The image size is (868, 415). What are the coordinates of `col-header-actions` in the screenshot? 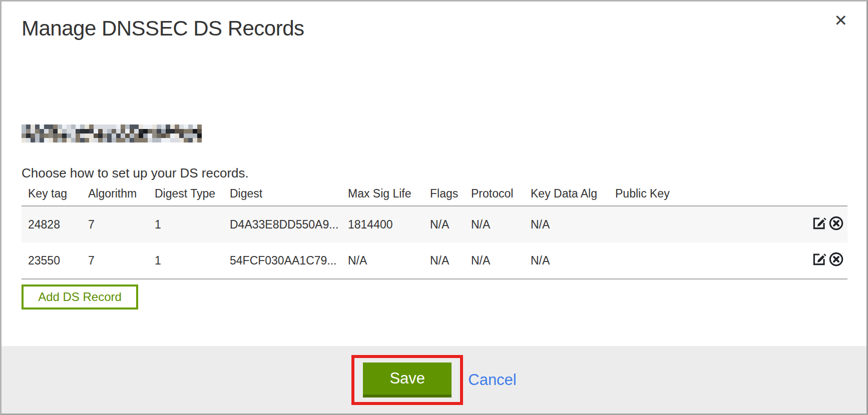 It's located at (826, 196).